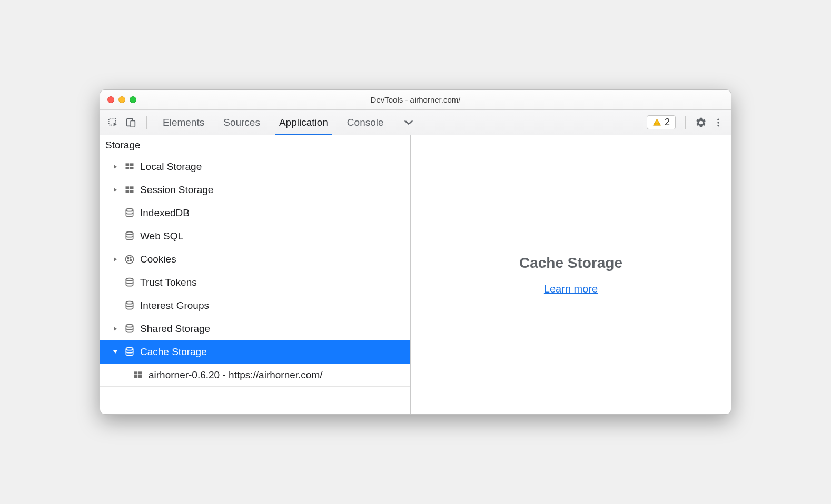  Describe the element at coordinates (667, 122) in the screenshot. I see `issues-count: 2` at that location.